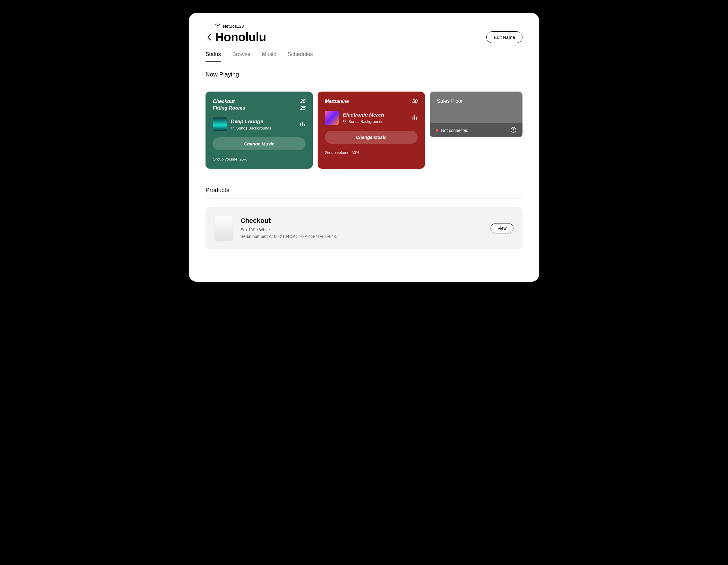  I want to click on zone-status-bar: Not connected, so click(476, 130).